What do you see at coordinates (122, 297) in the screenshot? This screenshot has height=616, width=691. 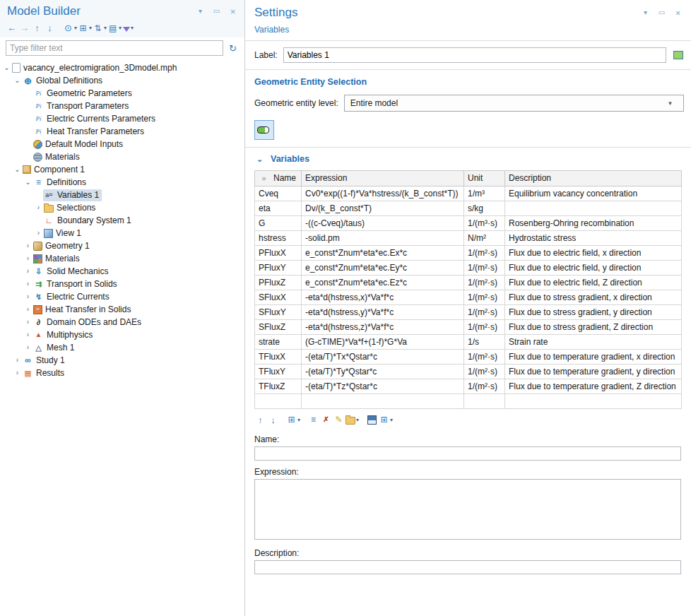 I see `tree-item-electric-currents: ›↯Electric Currents` at bounding box center [122, 297].